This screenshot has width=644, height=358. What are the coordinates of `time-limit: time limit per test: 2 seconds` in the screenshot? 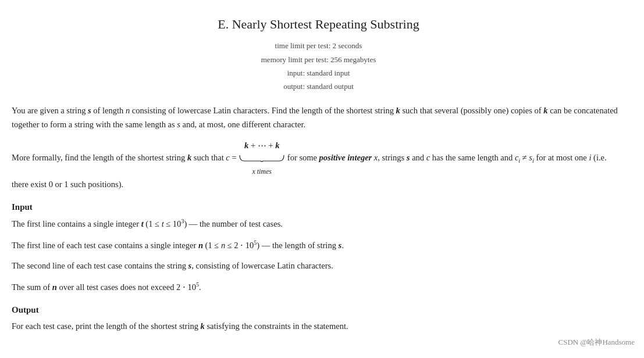 It's located at (319, 45).